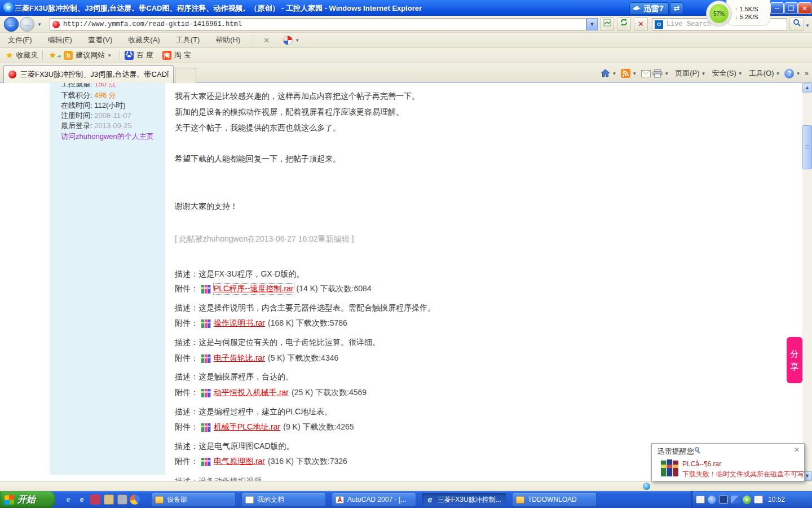 The image size is (812, 508). What do you see at coordinates (641, 24) in the screenshot?
I see `stop-button: ✕` at bounding box center [641, 24].